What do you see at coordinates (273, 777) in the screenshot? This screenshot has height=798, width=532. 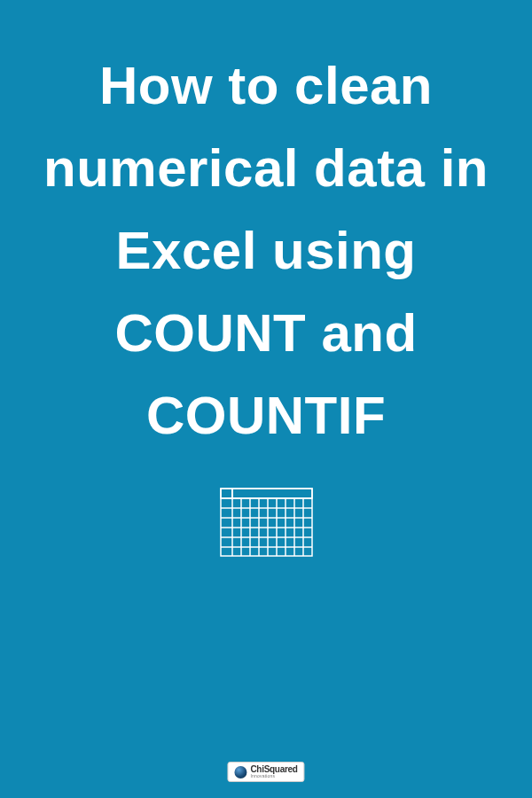 I see `logo-subtitle-text: Innovations` at bounding box center [273, 777].